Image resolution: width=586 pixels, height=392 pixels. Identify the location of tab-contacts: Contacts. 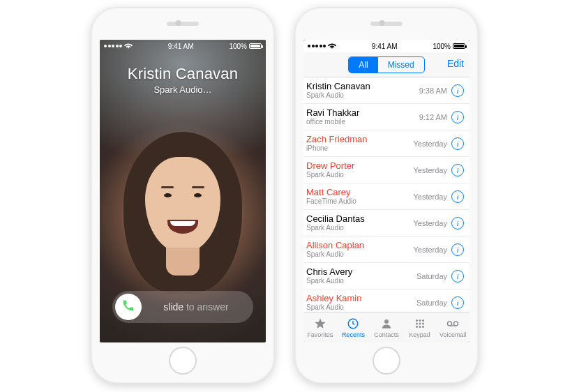
(386, 328).